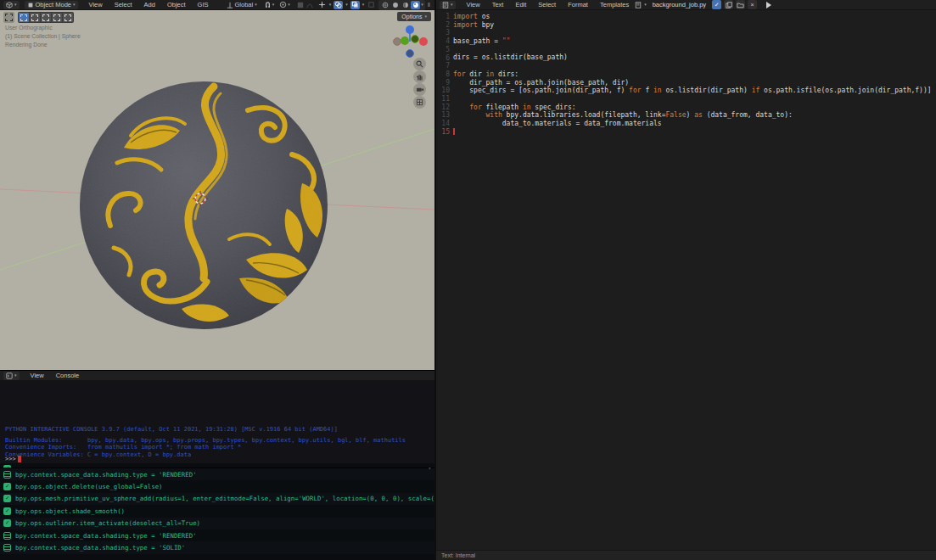 This screenshot has width=936, height=560. What do you see at coordinates (548, 5) in the screenshot?
I see `text-editor-menubar: ViewTextEditSelectFormatTemplates` at bounding box center [548, 5].